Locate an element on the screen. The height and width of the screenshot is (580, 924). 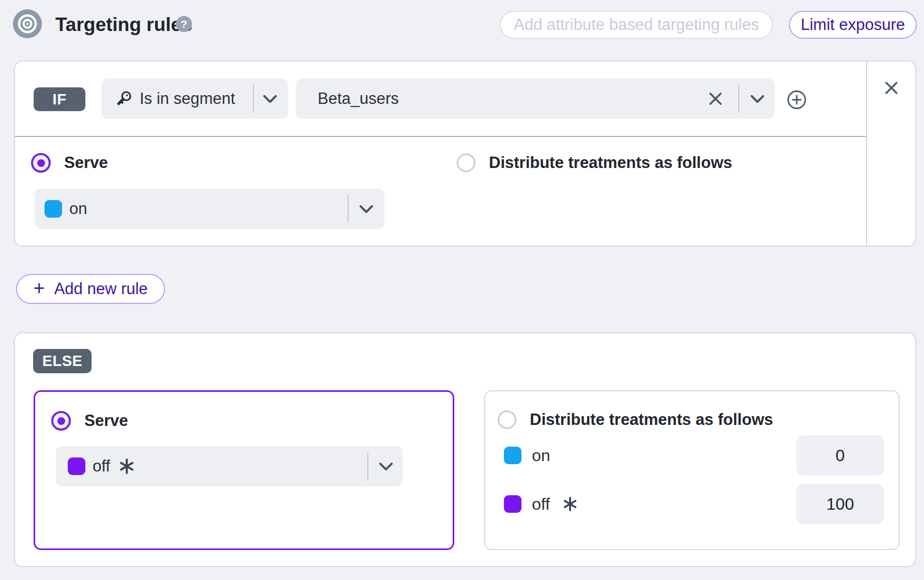
else-serve-panel: Serve off is located at coordinates (244, 470).